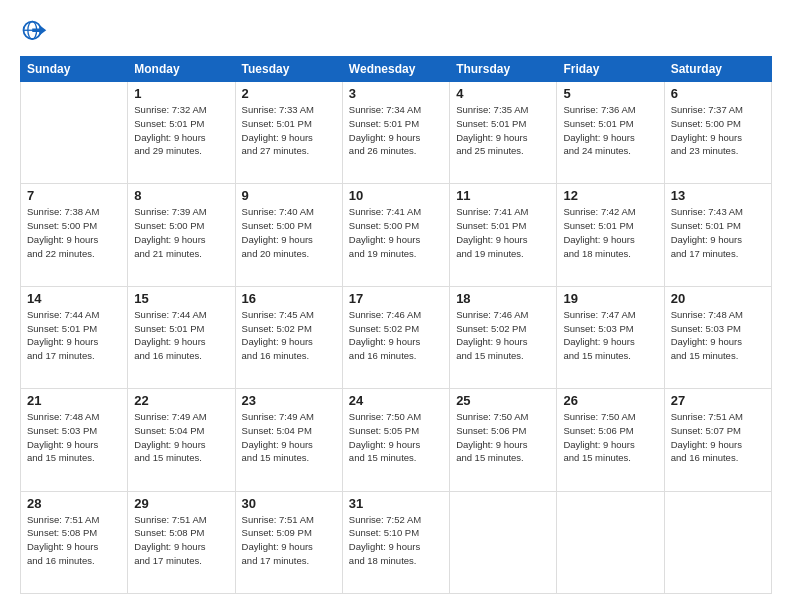 This screenshot has width=792, height=612. What do you see at coordinates (36, 32) in the screenshot?
I see `logo` at bounding box center [36, 32].